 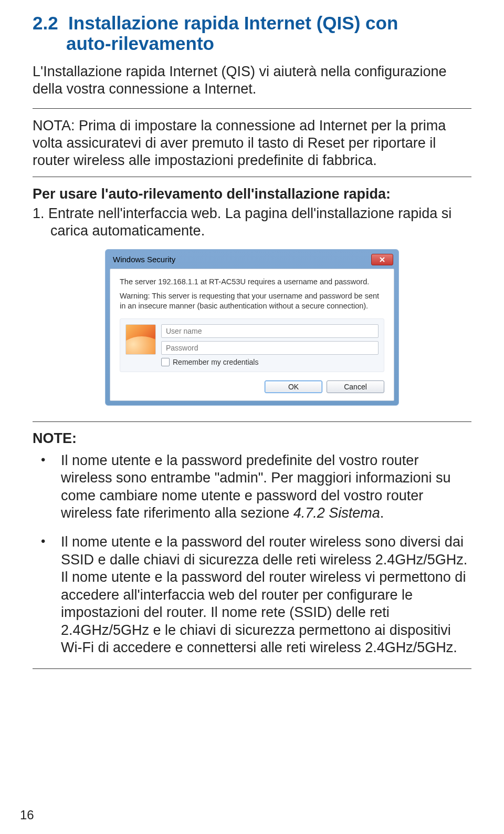 I want to click on close-icon, so click(x=382, y=260).